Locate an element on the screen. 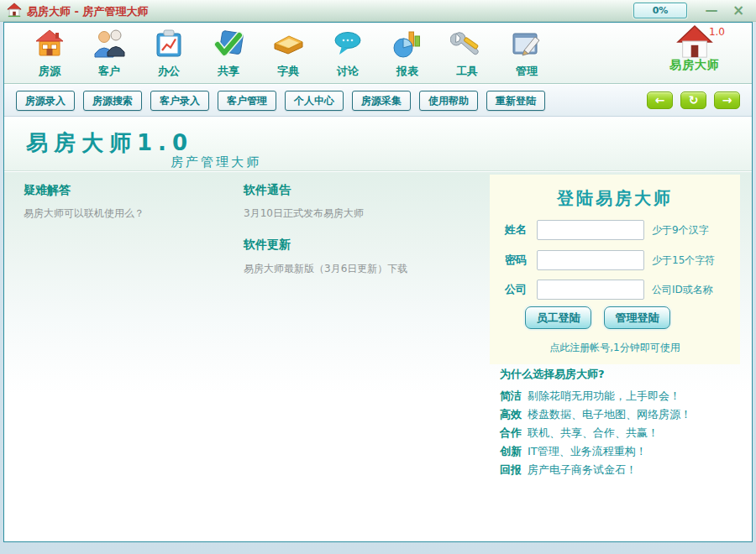 The height and width of the screenshot is (554, 756). toolbar-item-customers: 客户 is located at coordinates (109, 55).